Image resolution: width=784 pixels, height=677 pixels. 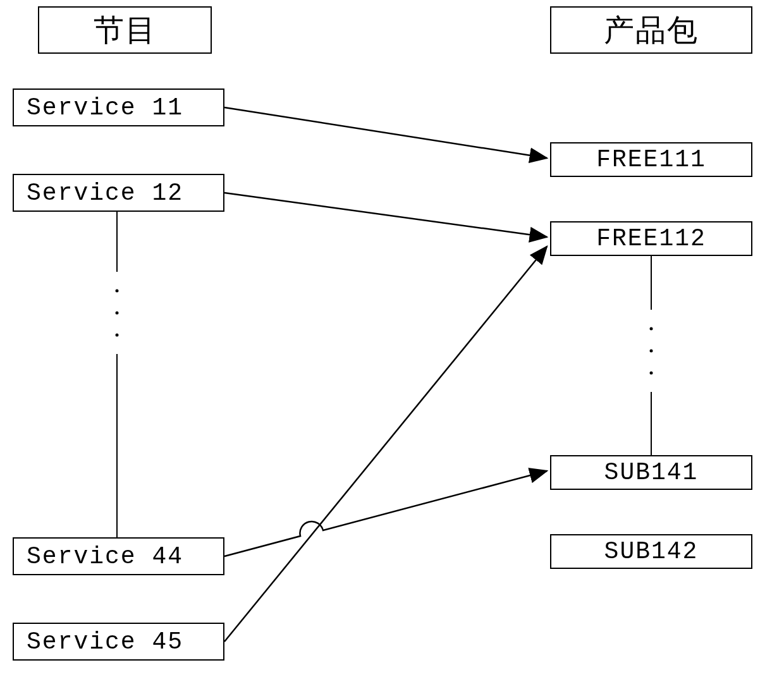 I want to click on header-right: 产品包, so click(x=651, y=30).